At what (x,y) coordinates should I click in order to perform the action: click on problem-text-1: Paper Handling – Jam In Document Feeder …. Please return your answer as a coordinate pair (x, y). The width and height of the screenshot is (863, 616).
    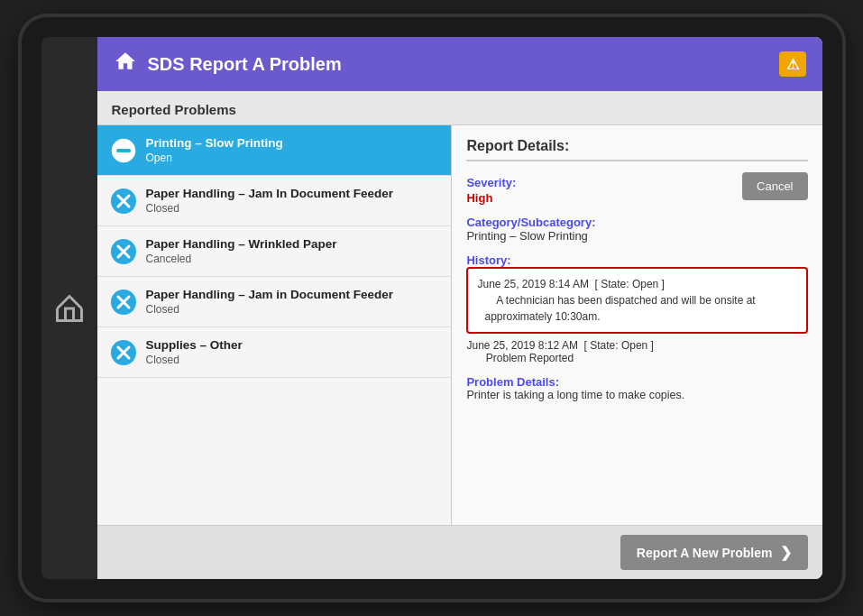
    Looking at the image, I should click on (271, 200).